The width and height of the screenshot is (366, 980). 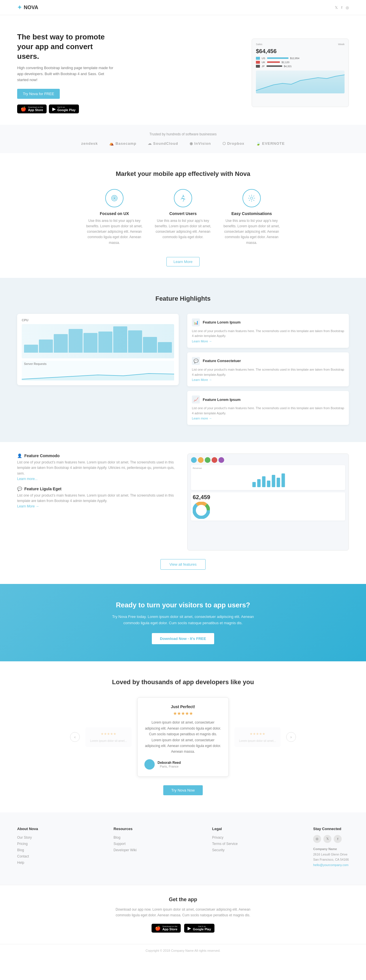 What do you see at coordinates (114, 232) in the screenshot?
I see `feature-ux-desc: Use this area to list your app's key ben…` at bounding box center [114, 232].